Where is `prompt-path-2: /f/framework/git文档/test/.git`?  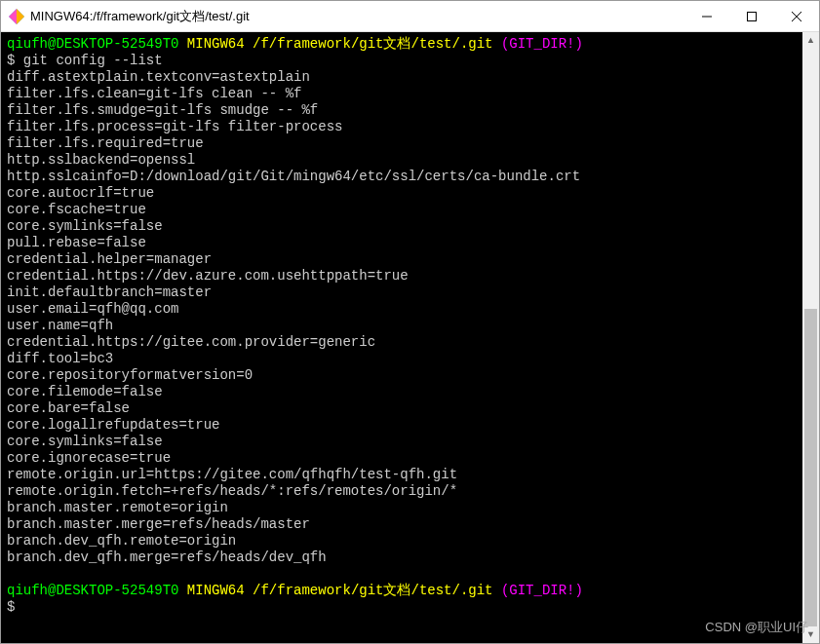
prompt-path-2: /f/framework/git文档/test/.git is located at coordinates (372, 590).